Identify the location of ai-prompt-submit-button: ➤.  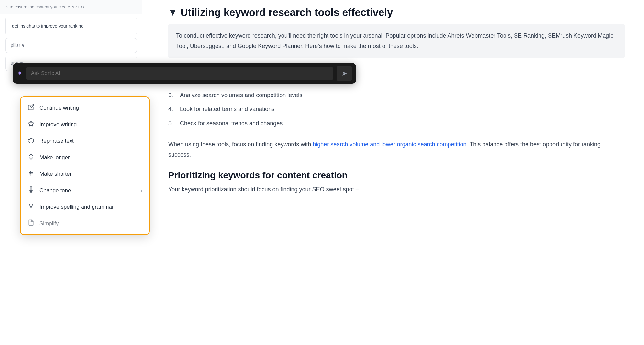
(344, 73).